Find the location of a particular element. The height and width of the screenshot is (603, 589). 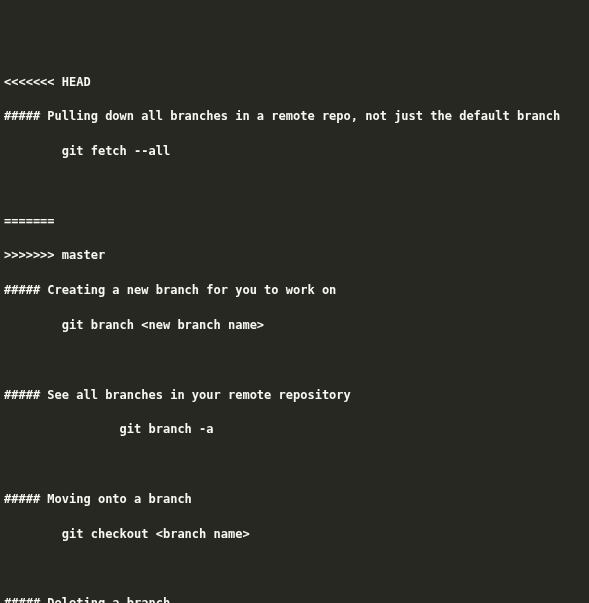

heading-see-branches: ##### See all branches in your remote re… is located at coordinates (294, 396).